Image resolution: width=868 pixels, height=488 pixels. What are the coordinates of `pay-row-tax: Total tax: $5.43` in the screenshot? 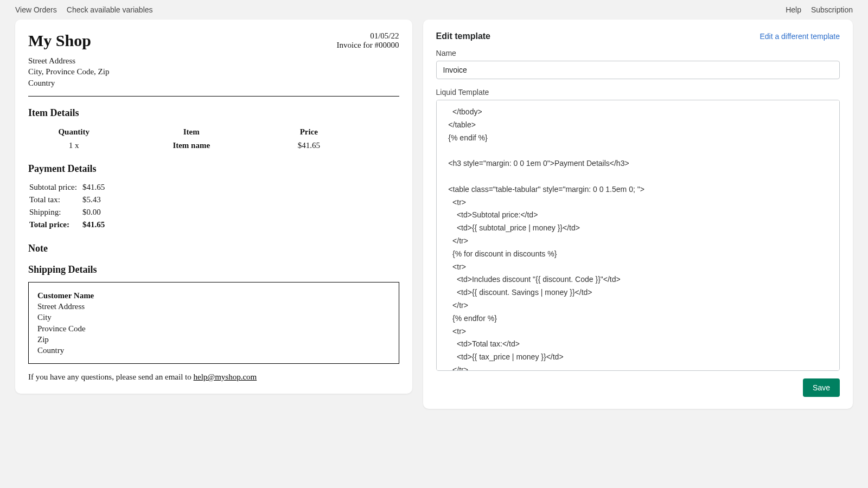 It's located at (68, 200).